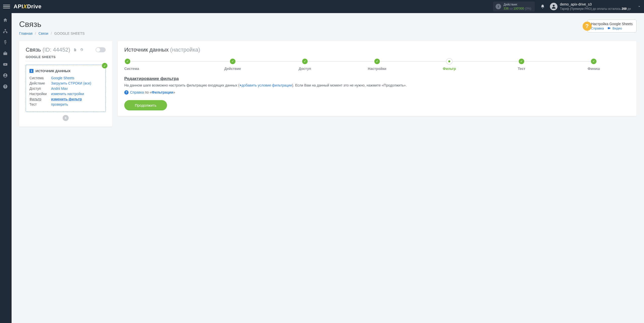 The image size is (644, 323). Describe the element at coordinates (105, 66) in the screenshot. I see `check-icon: ✓` at that location.